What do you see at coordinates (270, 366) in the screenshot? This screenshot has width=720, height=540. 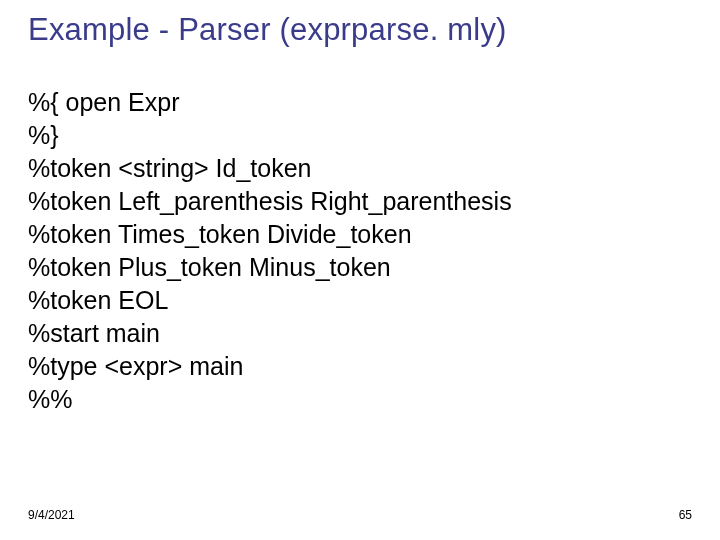 I see `code-line: %type <expr> main` at bounding box center [270, 366].